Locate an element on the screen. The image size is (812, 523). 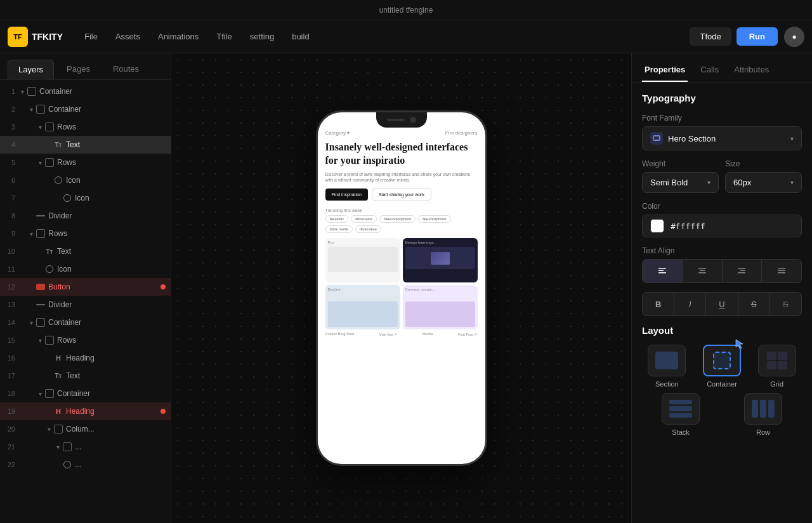
tab-calls: Calls is located at coordinates (709, 71).